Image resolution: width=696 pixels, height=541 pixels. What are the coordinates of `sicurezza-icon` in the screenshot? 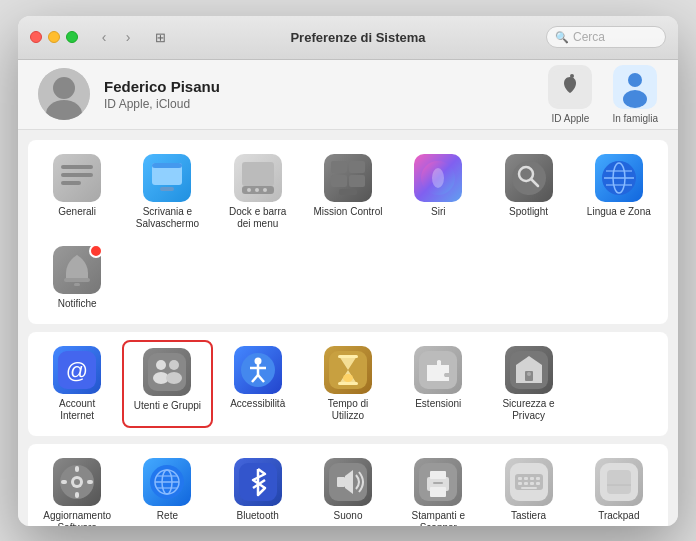 It's located at (529, 370).